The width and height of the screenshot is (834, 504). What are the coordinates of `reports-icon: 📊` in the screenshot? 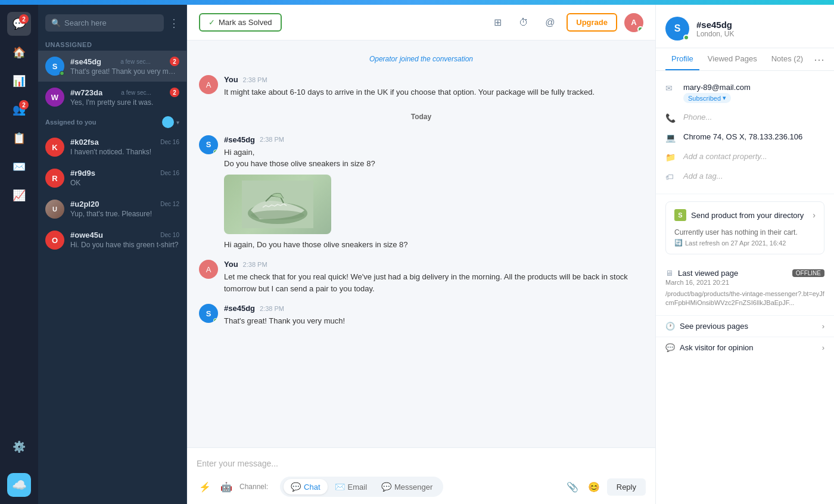 It's located at (19, 81).